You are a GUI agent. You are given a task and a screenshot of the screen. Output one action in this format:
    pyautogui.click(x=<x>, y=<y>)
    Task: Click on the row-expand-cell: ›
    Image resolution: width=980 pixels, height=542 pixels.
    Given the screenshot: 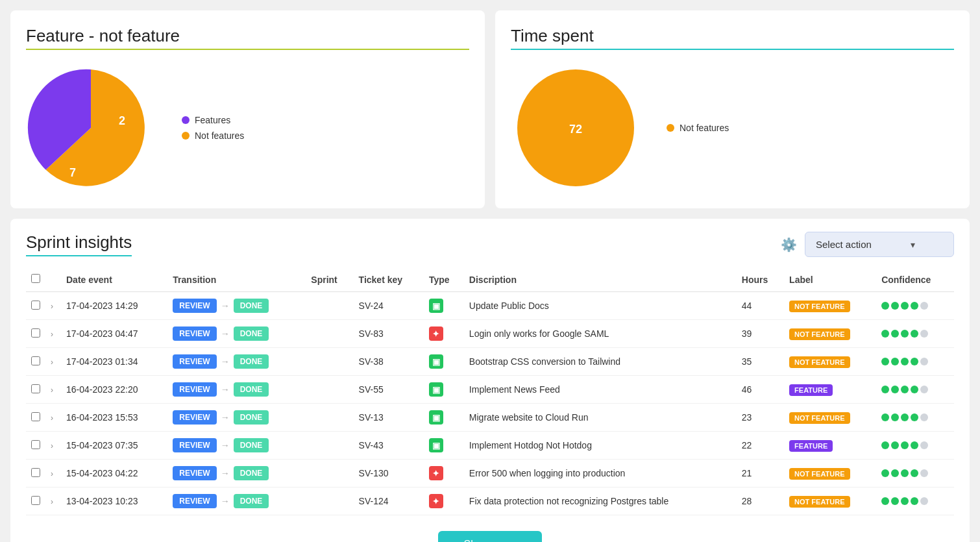 What is the action you would take?
    pyautogui.click(x=53, y=306)
    